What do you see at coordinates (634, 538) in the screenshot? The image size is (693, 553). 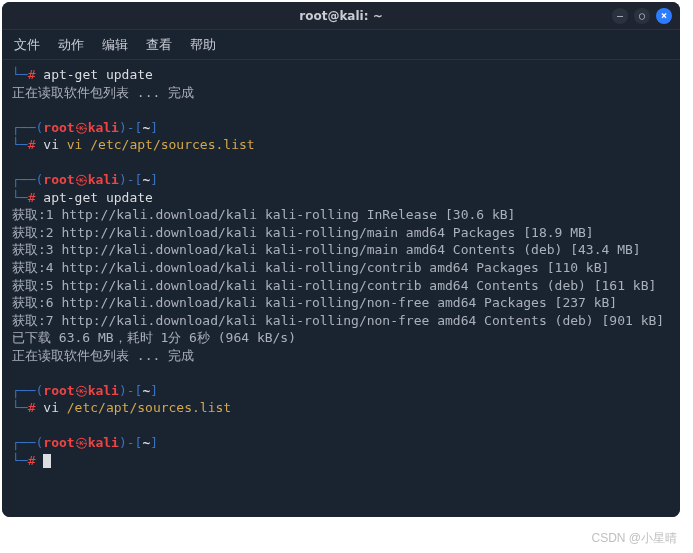 I see `watermark-text: CSDN @小星晴` at bounding box center [634, 538].